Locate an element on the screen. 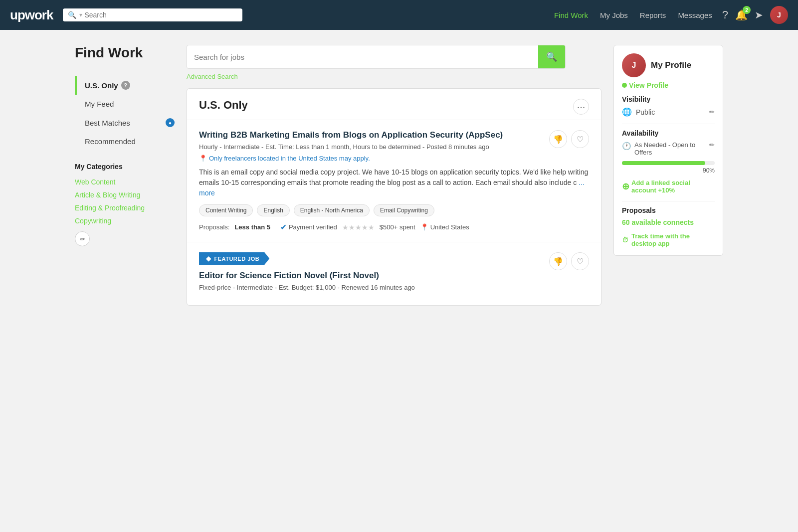 Image resolution: width=798 pixels, height=532 pixels. logo: upwork is located at coordinates (31, 15).